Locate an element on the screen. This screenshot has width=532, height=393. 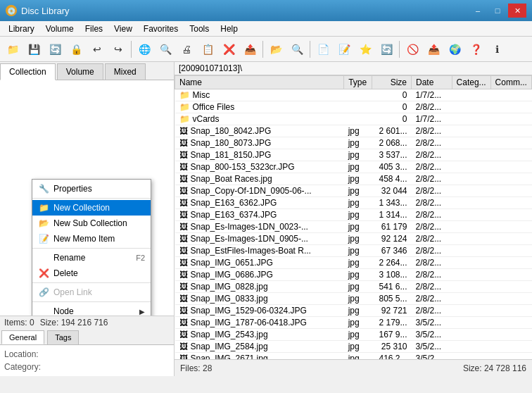
menu-favorites: Favorites is located at coordinates (160, 29).